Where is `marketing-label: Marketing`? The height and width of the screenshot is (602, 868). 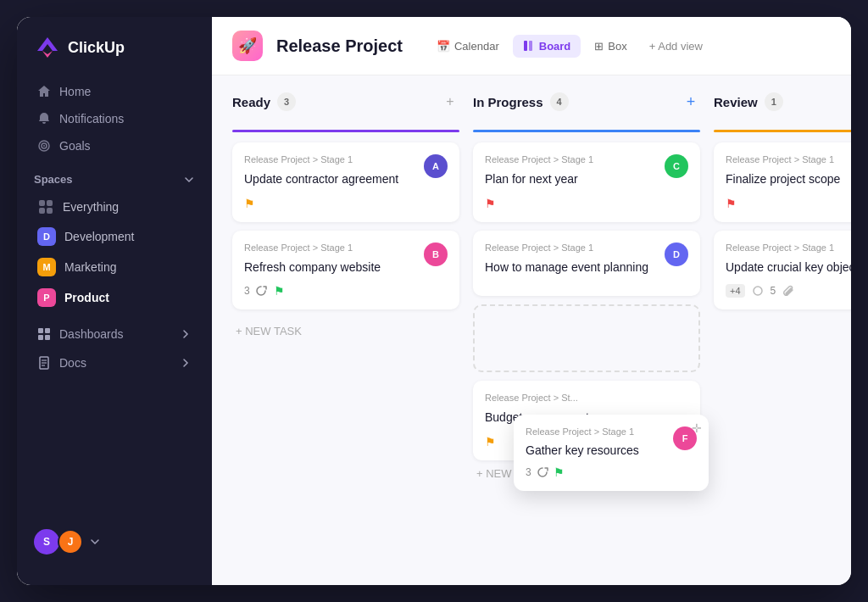
marketing-label: Marketing is located at coordinates (90, 267).